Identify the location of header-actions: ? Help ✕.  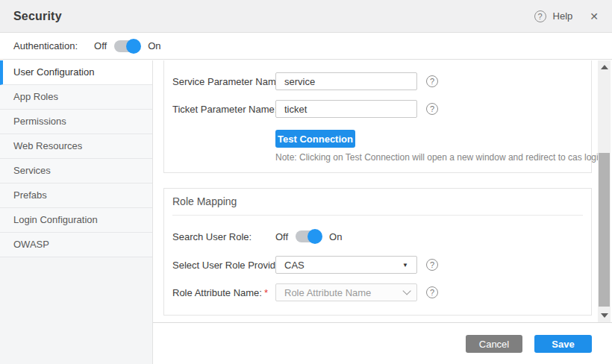
(566, 16).